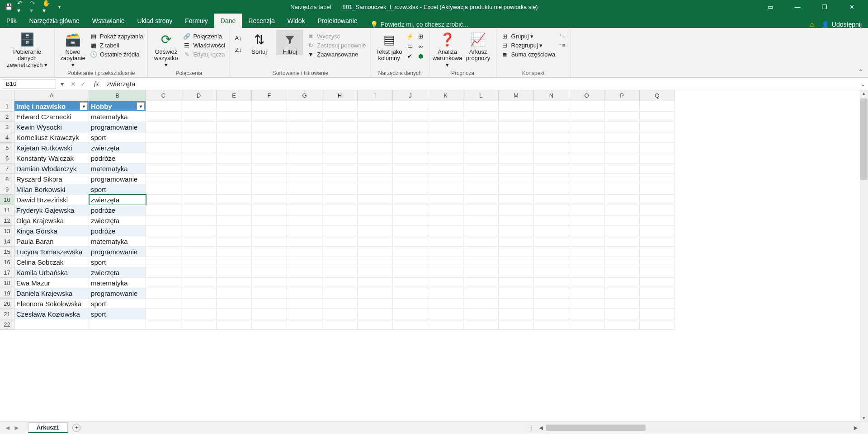 This screenshot has height=444, width=868. I want to click on sort-button: ⇅ Sortuj, so click(259, 42).